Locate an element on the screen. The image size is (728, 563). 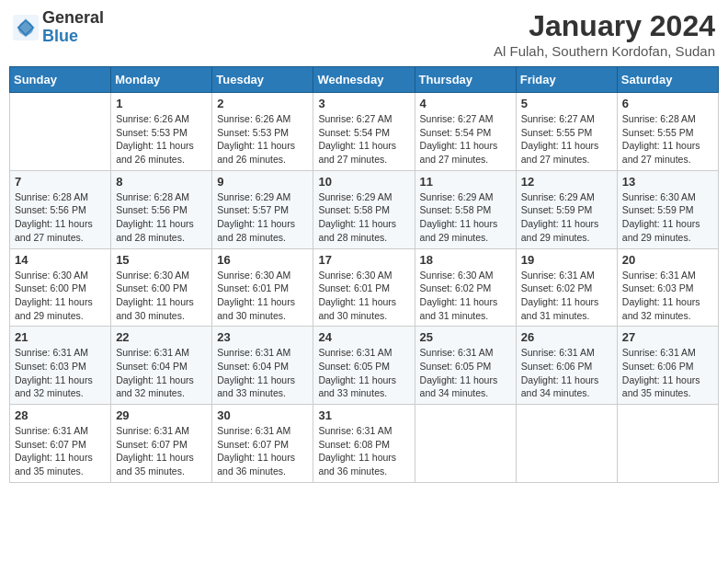
calendar-week-row: 1Sunrise: 6:26 AMSunset: 5:53 PMDaylight… is located at coordinates (364, 132).